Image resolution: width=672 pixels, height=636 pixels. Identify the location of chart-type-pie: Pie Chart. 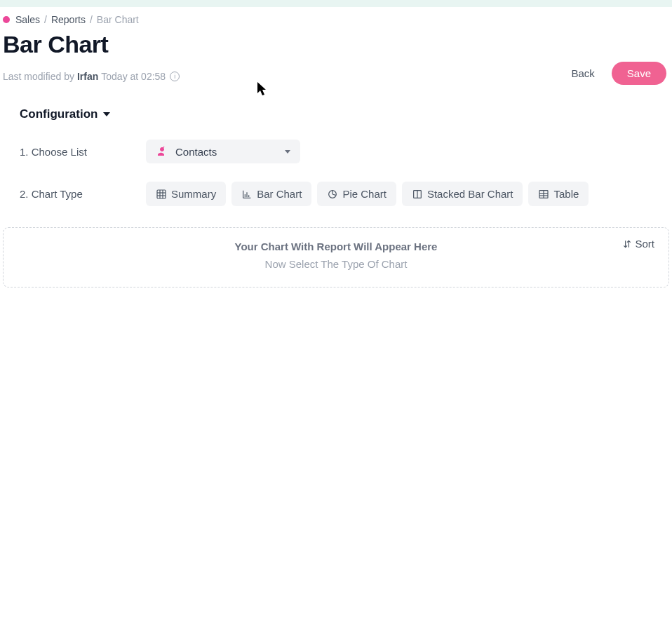
(356, 194).